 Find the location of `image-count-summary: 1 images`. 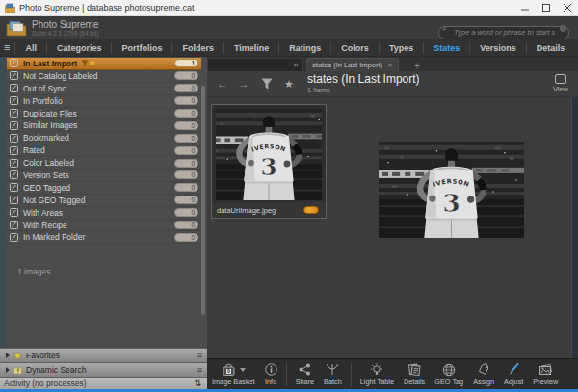

image-count-summary: 1 images is located at coordinates (35, 272).